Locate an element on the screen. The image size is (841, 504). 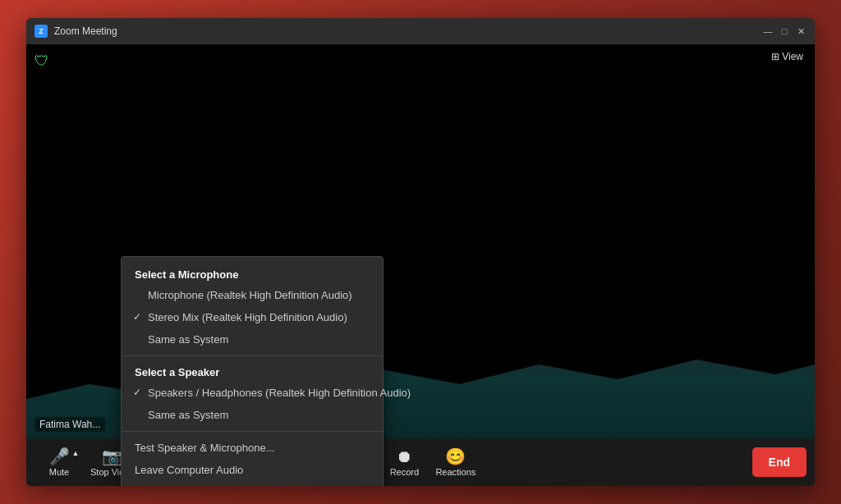
test-speaker-microphone: Test Speaker & Microphone... is located at coordinates (252, 448).